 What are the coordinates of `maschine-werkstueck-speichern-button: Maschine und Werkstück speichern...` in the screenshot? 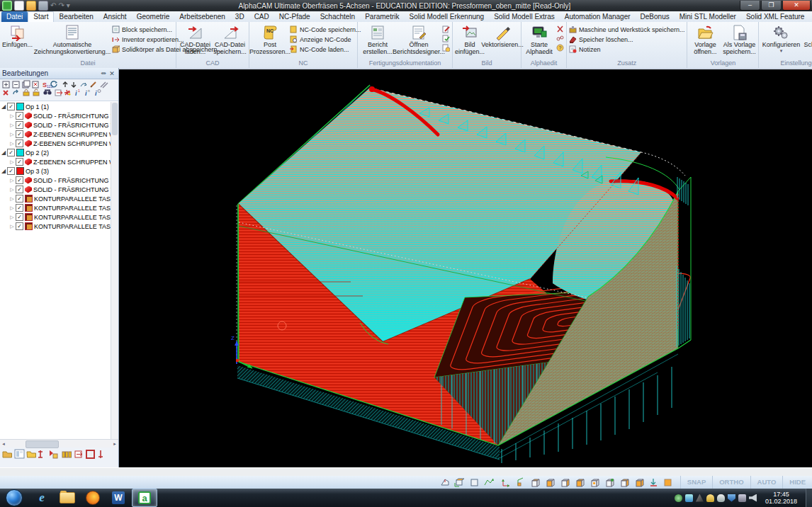 It's located at (626, 30).